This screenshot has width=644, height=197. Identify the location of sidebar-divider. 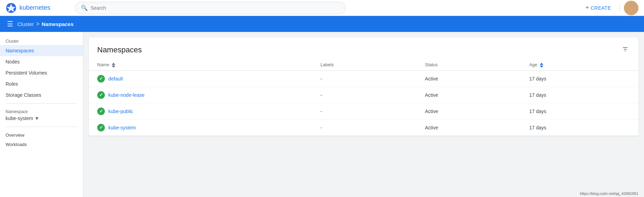
(42, 103).